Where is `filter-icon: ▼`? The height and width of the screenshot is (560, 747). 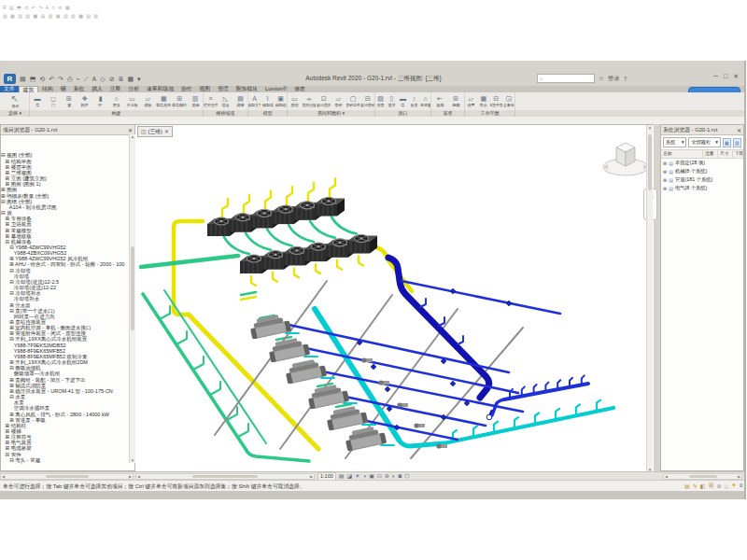 filter-icon: ▼ is located at coordinates (734, 485).